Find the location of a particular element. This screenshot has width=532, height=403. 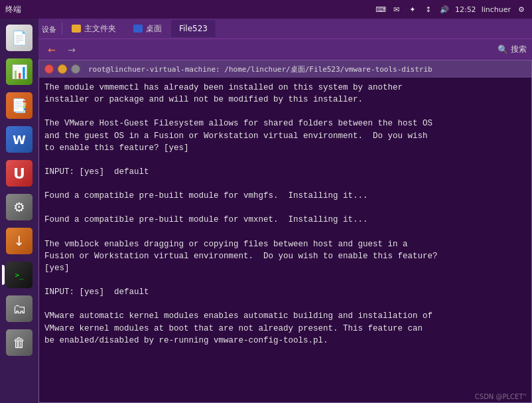

dock-item-writer: W is located at coordinates (19, 139).